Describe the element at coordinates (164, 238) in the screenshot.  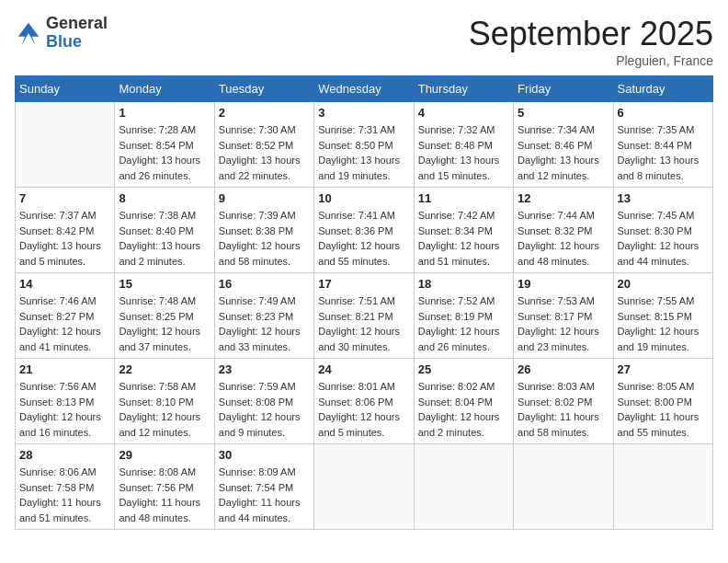
I see `day-info: Sunrise: 7:38 AMSunset: 8:40 PMDaylight:…` at that location.